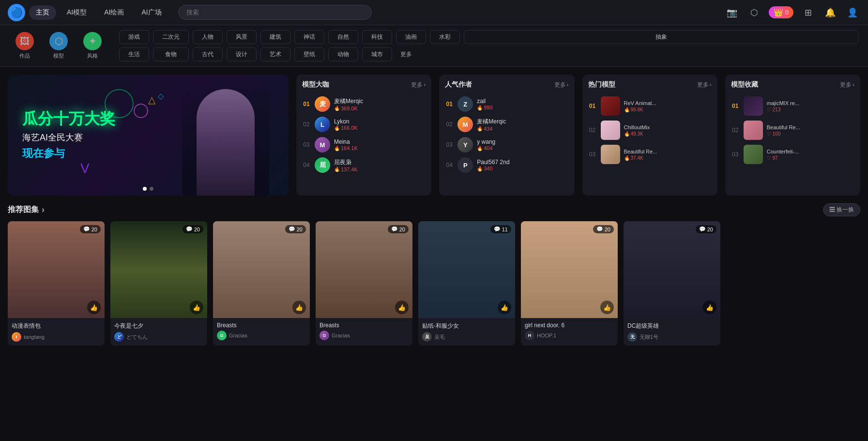 The width and height of the screenshot is (868, 441). I want to click on switch-button: ☰ 换一换, so click(841, 210).